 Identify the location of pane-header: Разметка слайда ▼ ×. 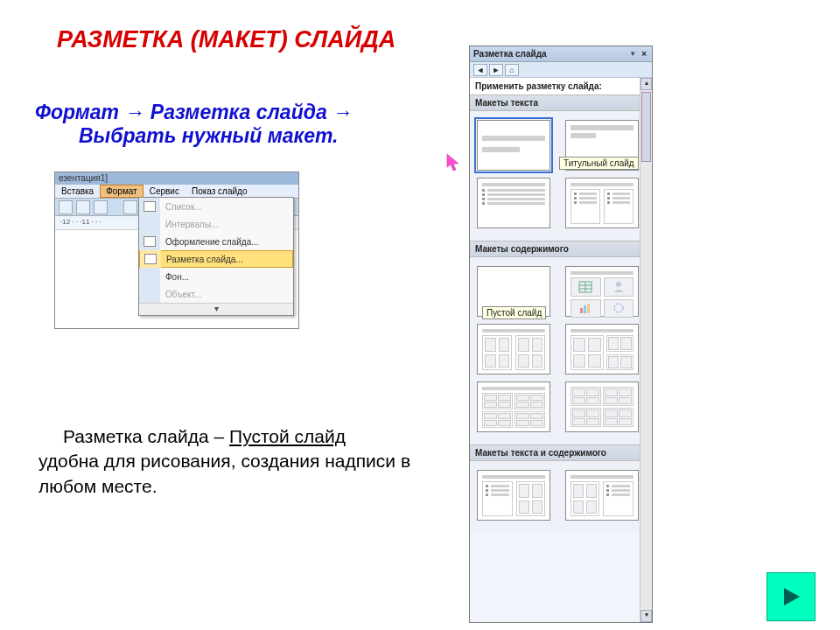
(561, 54).